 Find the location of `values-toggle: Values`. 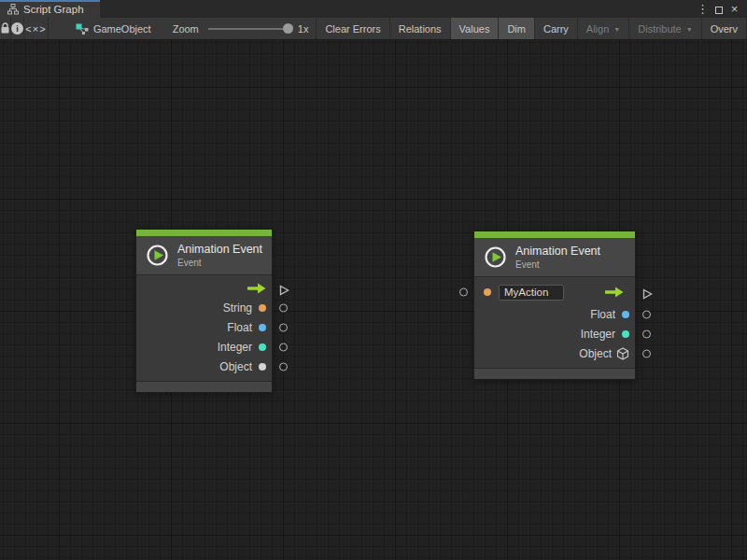

values-toggle: Values is located at coordinates (475, 28).